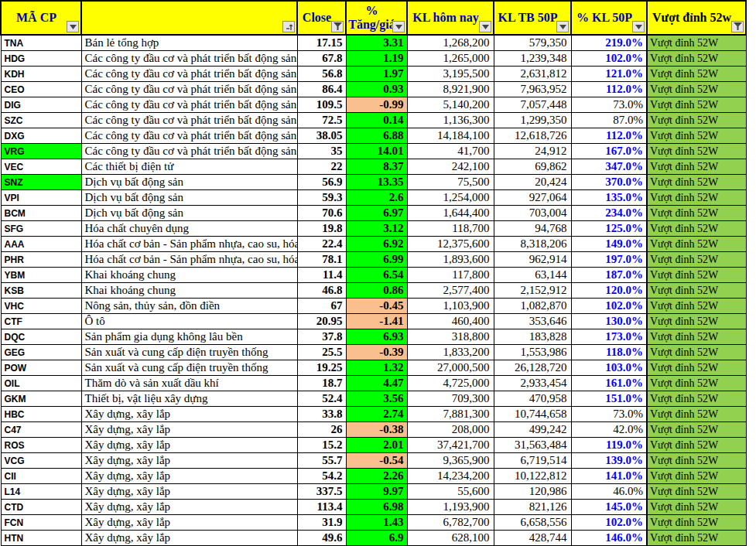 Image resolution: width=756 pixels, height=546 pixels. What do you see at coordinates (450, 368) in the screenshot?
I see `volume-today-cell: 27,000,500` at bounding box center [450, 368].